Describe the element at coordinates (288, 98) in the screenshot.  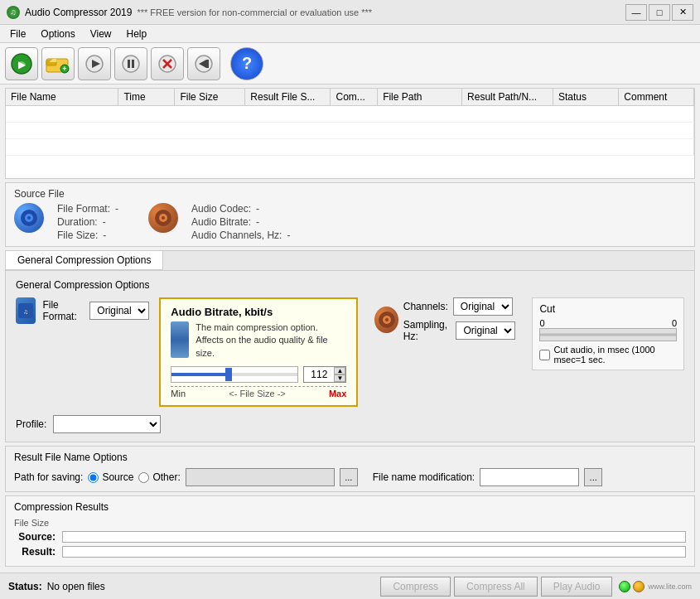
I see `col-resultsize: Result File S...` at that location.